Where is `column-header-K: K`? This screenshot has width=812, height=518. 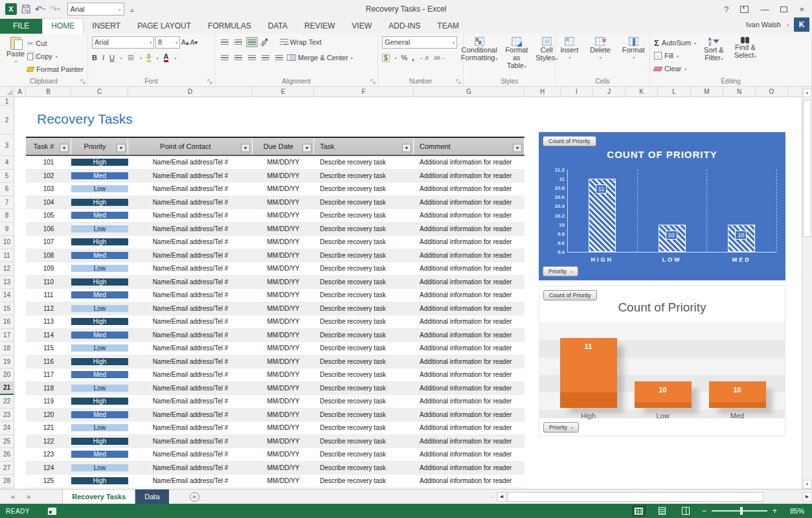 column-header-K: K is located at coordinates (642, 92).